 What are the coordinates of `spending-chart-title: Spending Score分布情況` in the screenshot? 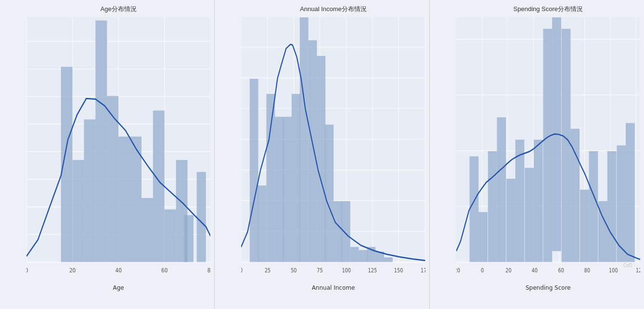 It's located at (548, 9).